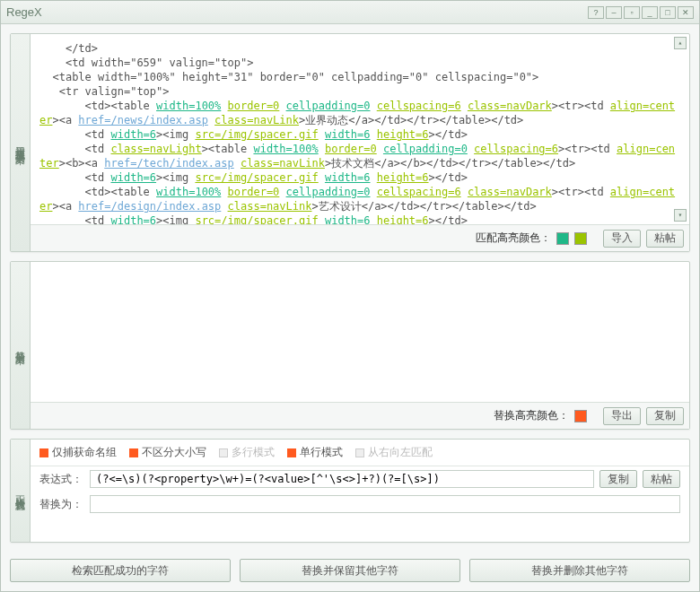  What do you see at coordinates (78, 452) in the screenshot?
I see `regex-option-0: 仅捕获命名组` at bounding box center [78, 452].